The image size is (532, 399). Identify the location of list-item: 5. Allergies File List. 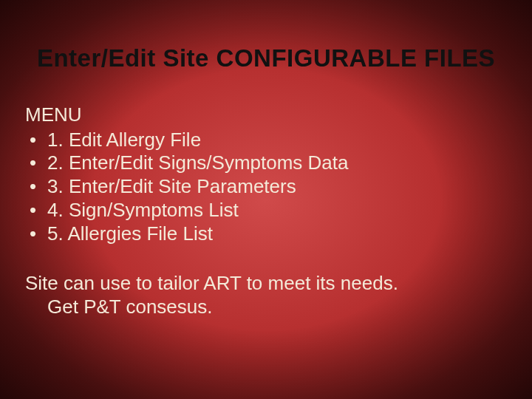
(266, 234).